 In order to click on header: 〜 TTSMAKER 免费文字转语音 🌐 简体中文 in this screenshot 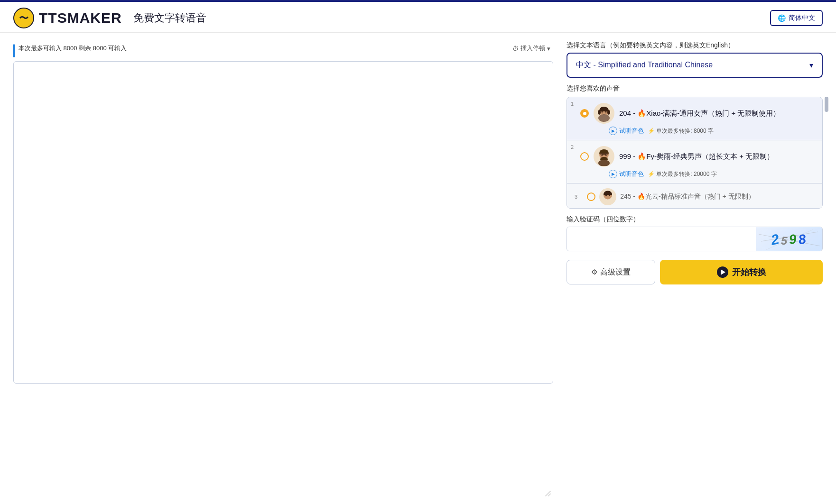, I will do `click(418, 17)`.